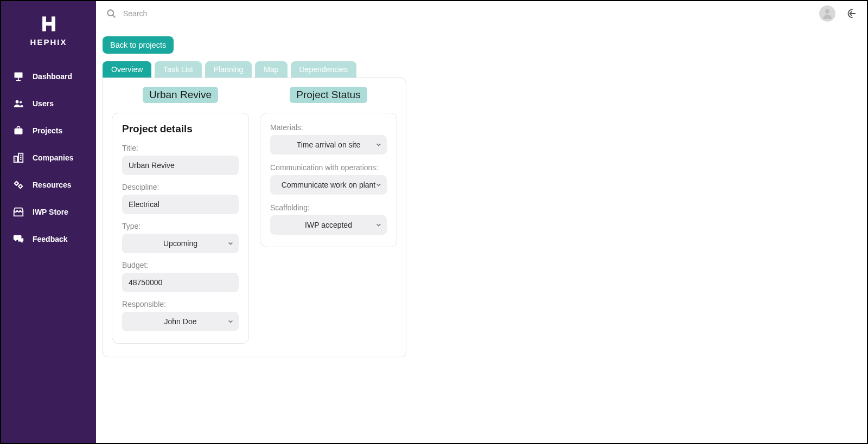 The width and height of the screenshot is (868, 444). I want to click on sidebar-item-label: IWP Store, so click(50, 212).